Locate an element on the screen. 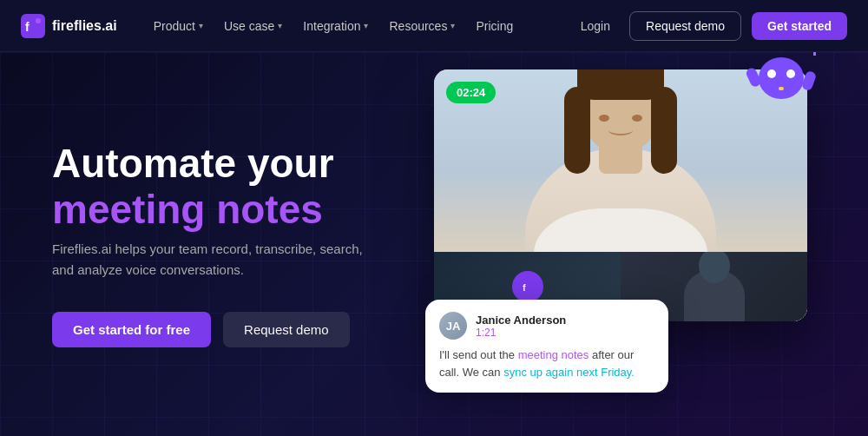 This screenshot has height=436, width=868. hero-subtitle: Fireflies.ai helps your team record, tra… is located at coordinates (213, 260).